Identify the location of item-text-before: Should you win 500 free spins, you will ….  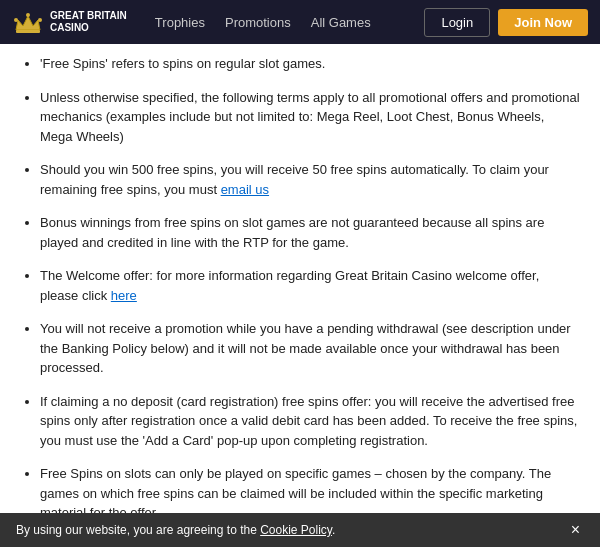
(294, 180).